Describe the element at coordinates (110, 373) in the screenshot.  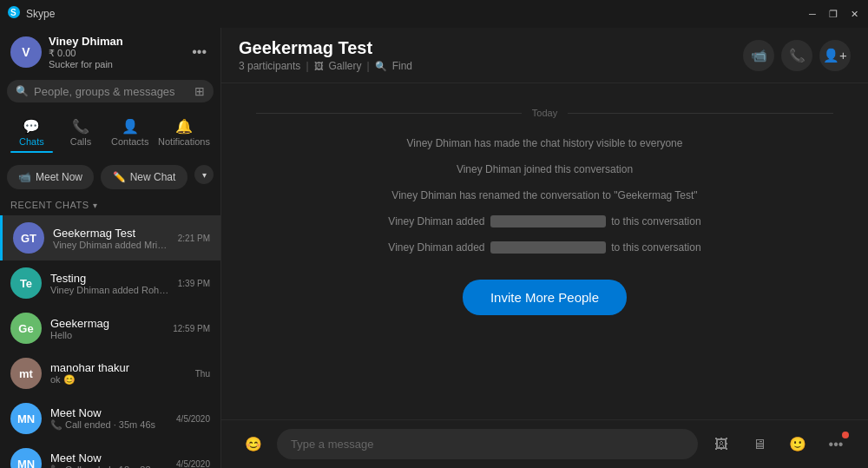
I see `chat-item-manohar: mt manohar thakur ok 😊 Thu` at that location.